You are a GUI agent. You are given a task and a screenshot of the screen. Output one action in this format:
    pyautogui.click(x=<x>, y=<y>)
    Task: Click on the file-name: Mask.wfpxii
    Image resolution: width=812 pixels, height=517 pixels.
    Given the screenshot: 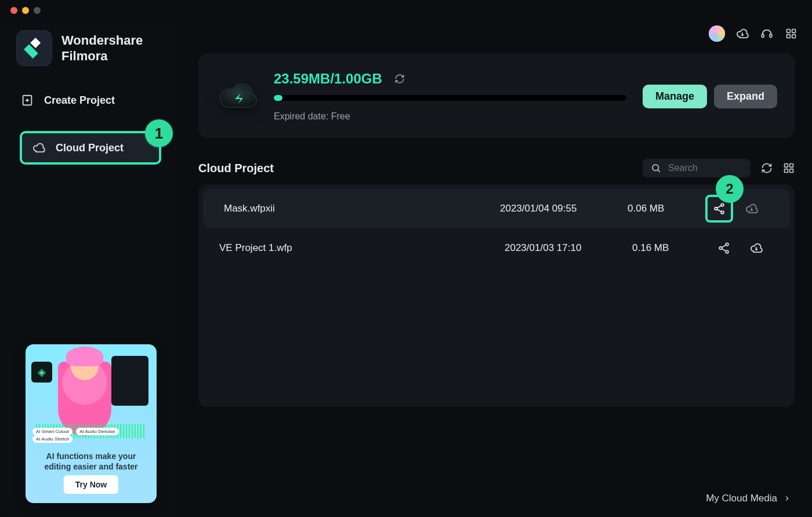 What is the action you would take?
    pyautogui.click(x=360, y=209)
    